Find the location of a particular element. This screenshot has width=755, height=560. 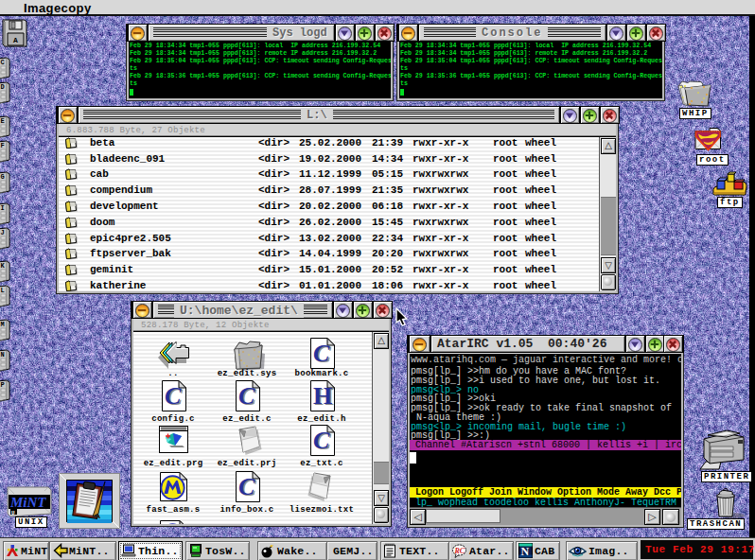

svg-text: G is located at coordinates (3, 177).